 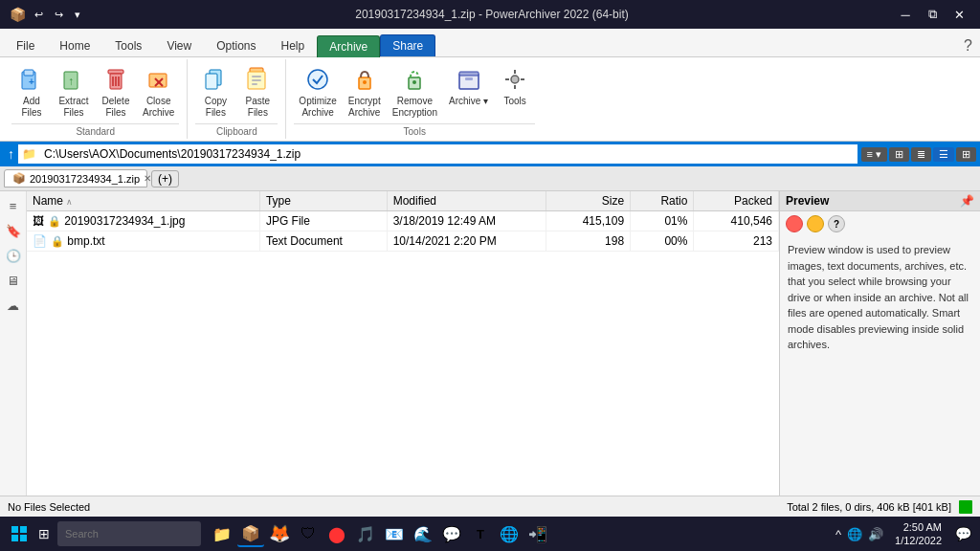 What do you see at coordinates (966, 507) in the screenshot?
I see `status-indicator` at bounding box center [966, 507].